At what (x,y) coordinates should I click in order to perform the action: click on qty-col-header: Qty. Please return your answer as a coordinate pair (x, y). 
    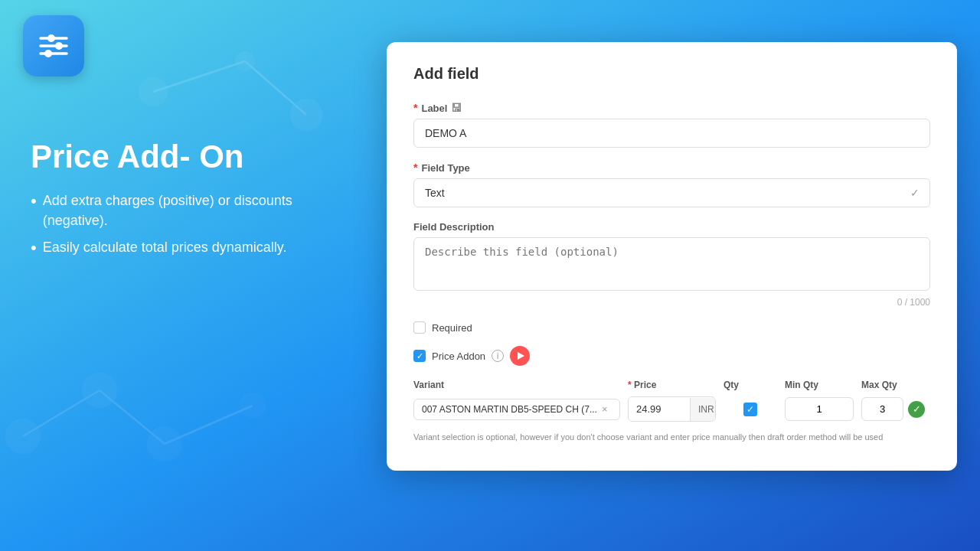
    Looking at the image, I should click on (750, 385).